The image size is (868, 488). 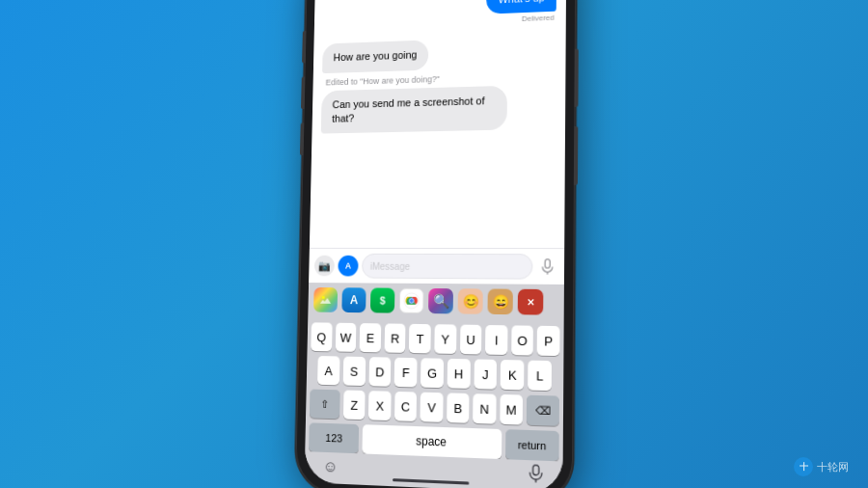 What do you see at coordinates (326, 300) in the screenshot?
I see `app-icon-photos` at bounding box center [326, 300].